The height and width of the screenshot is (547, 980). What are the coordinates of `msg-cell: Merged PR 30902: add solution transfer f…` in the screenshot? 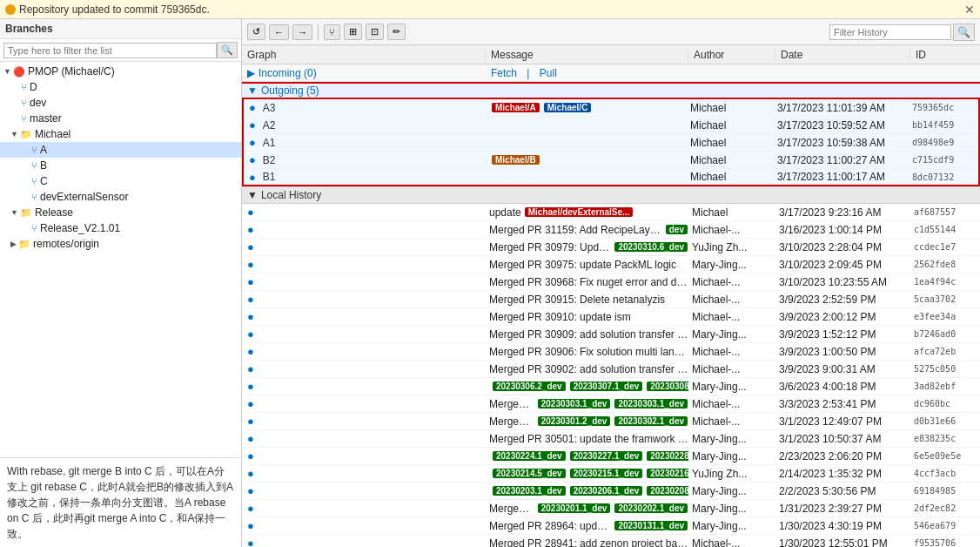 It's located at (587, 369).